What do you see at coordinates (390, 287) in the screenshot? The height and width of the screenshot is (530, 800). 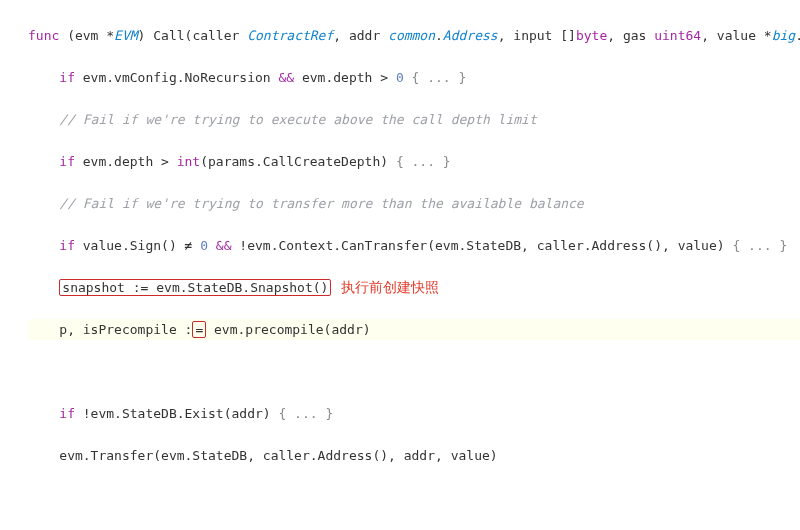 I see `annotation-create: 执行前创建快照` at bounding box center [390, 287].